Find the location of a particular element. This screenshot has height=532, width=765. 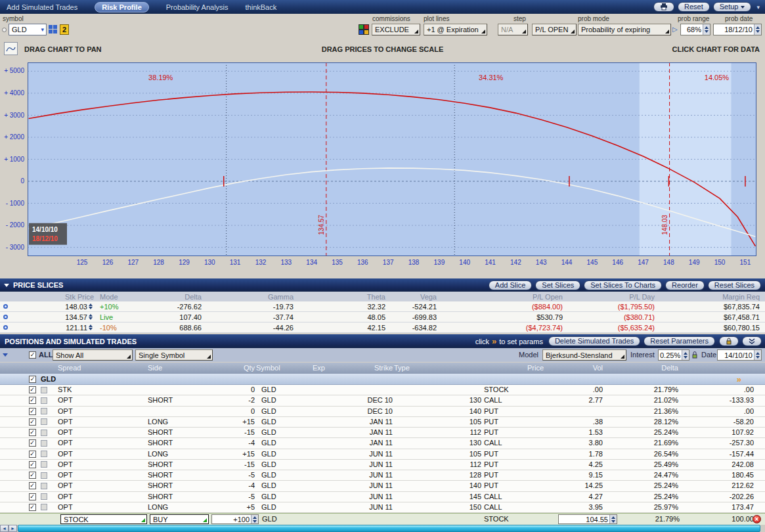

symbol-input: GLD ▾ is located at coordinates (28, 30).